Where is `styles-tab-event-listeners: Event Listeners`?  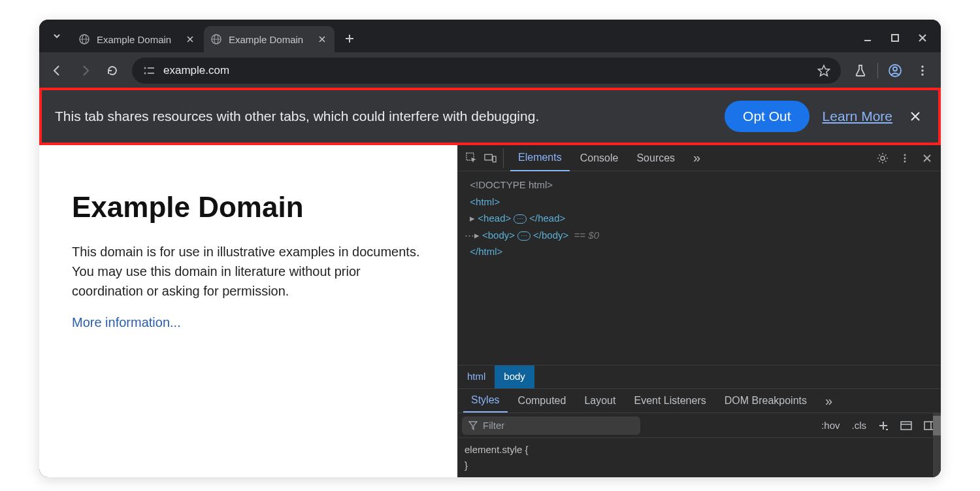 styles-tab-event-listeners: Event Listeners is located at coordinates (670, 401).